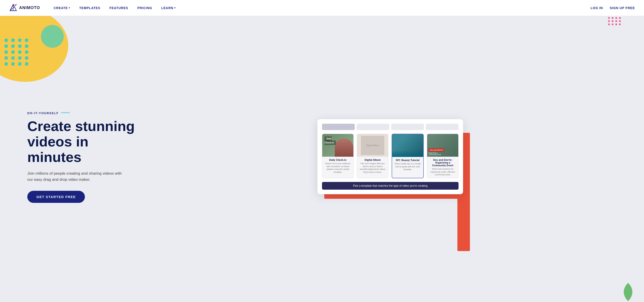 The width and height of the screenshot is (644, 302). I want to click on template-card-dos-donts: Dos and Don'ts Organizing aCommunity Eve…, so click(443, 156).